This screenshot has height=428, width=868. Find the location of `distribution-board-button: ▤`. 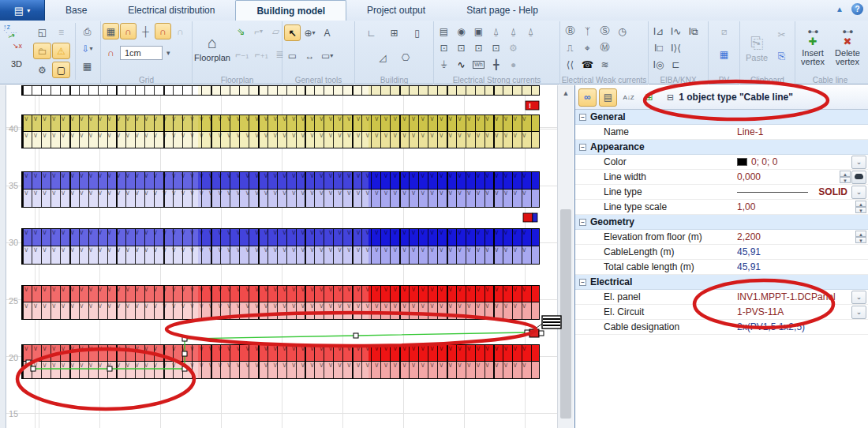

distribution-board-button: ▤ is located at coordinates (443, 32).